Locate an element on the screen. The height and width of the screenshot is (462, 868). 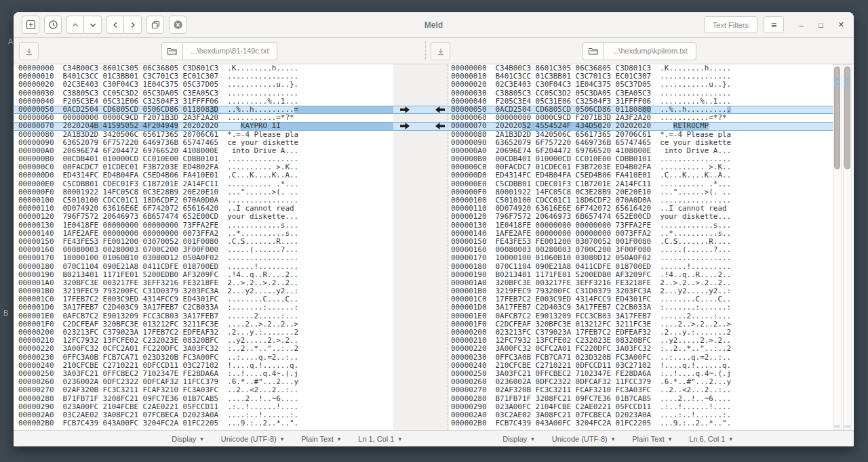
cursor-position-menu: Ln 6, Col 1▾ is located at coordinates (711, 439).